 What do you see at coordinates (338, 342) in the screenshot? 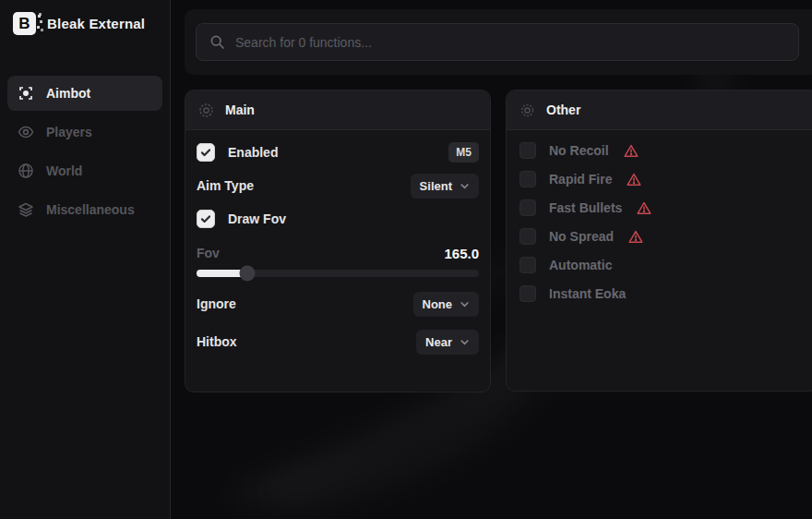
I see `hitbox-row: Hitbox Near` at bounding box center [338, 342].